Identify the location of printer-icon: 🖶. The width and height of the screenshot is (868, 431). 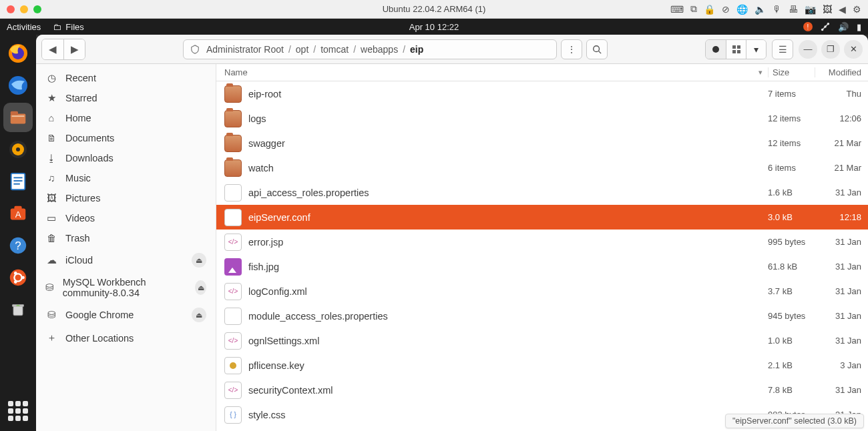
(793, 9).